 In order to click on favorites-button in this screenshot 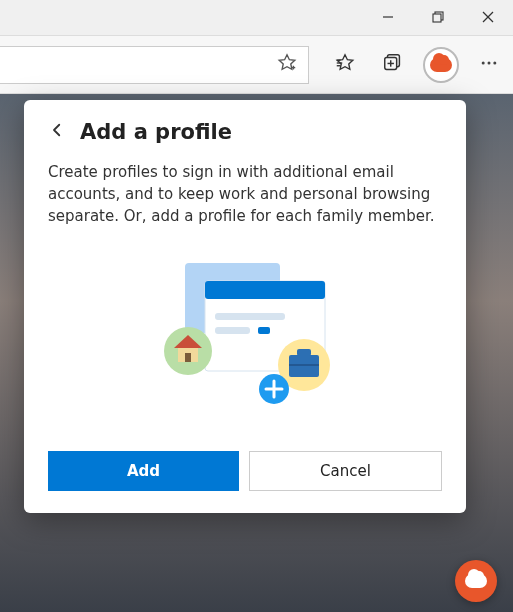, I will do `click(345, 65)`.